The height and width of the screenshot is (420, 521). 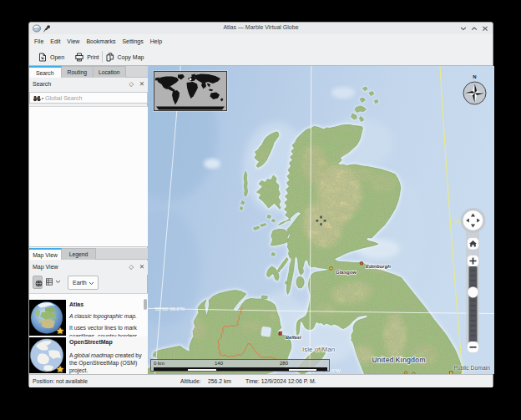 What do you see at coordinates (474, 28) in the screenshot?
I see `maximize-button` at bounding box center [474, 28].